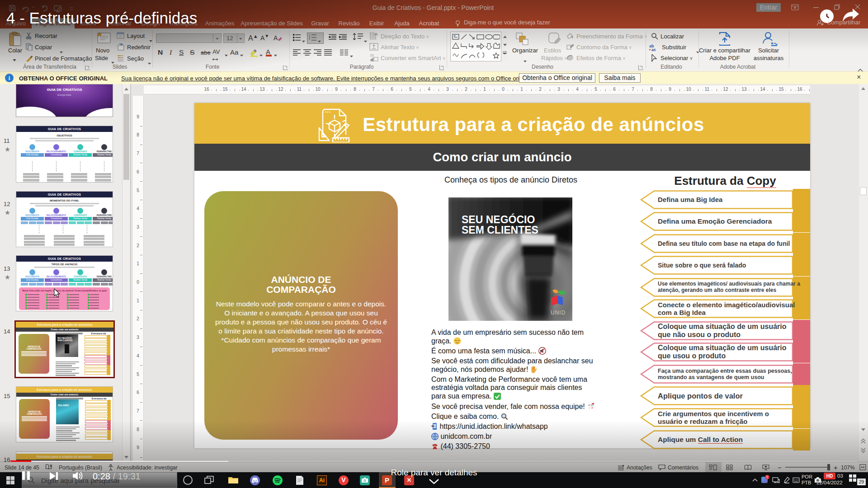 This screenshot has height=488, width=868. I want to click on svg-text: ac, so click(654, 50).